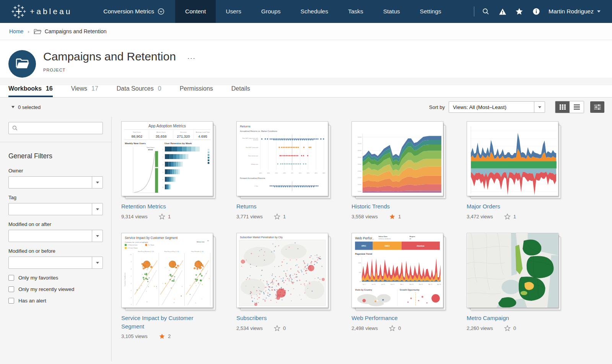  Describe the element at coordinates (577, 107) in the screenshot. I see `list-view-button` at that location.